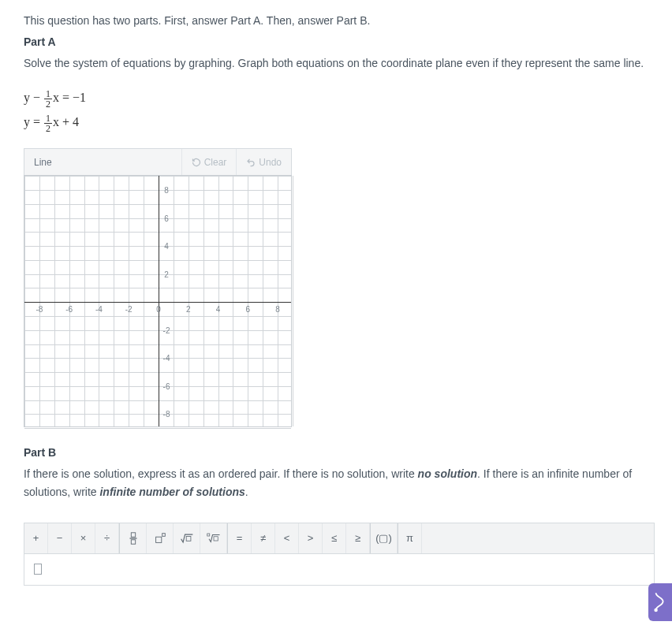 Image resolution: width=672 pixels, height=629 pixels. What do you see at coordinates (214, 538) in the screenshot?
I see `op-nroot` at bounding box center [214, 538].